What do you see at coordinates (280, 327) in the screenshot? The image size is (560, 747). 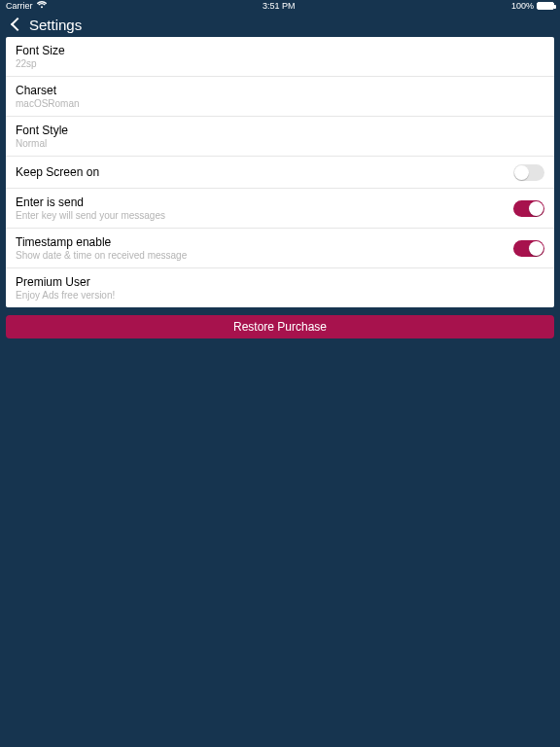 I see `restore-purchase-button: Restore Purchase` at bounding box center [280, 327].